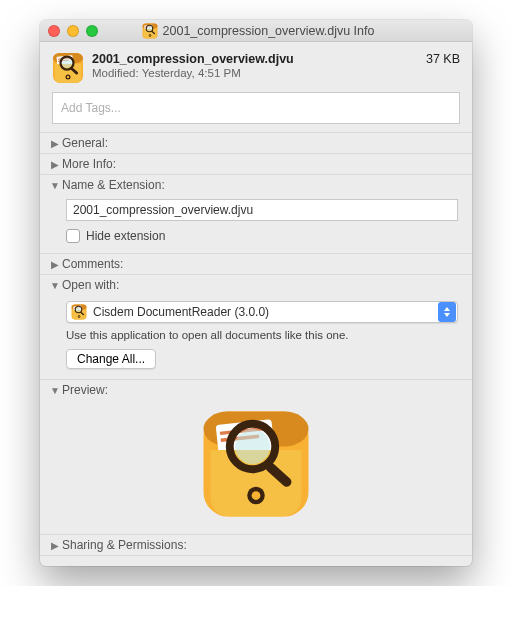 Image resolution: width=512 pixels, height=638 pixels. I want to click on section-name-extension: ▼ Name & Extension:, so click(256, 184).